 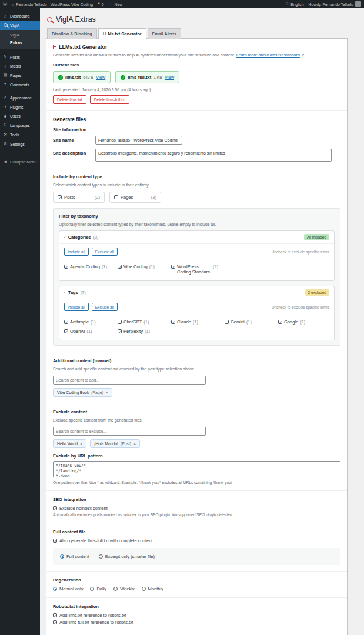 What do you see at coordinates (105, 307) in the screenshot?
I see `tags-exclude-all-button: Exclude all` at bounding box center [105, 307].